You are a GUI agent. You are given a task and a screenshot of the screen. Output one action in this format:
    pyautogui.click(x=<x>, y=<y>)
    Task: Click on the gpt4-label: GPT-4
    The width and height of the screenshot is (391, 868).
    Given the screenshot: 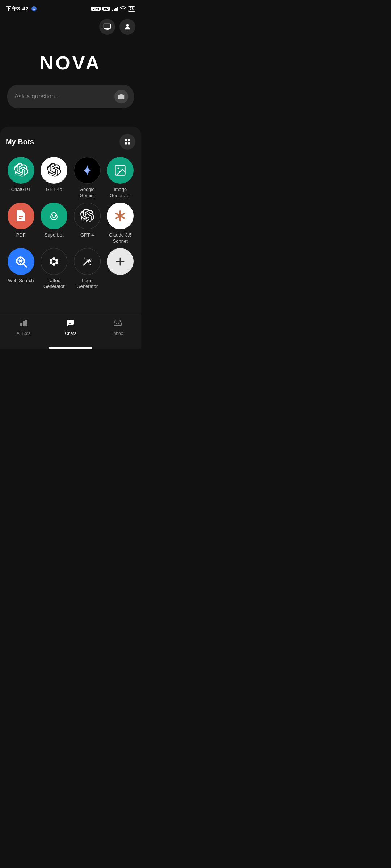 What is the action you would take?
    pyautogui.click(x=87, y=235)
    